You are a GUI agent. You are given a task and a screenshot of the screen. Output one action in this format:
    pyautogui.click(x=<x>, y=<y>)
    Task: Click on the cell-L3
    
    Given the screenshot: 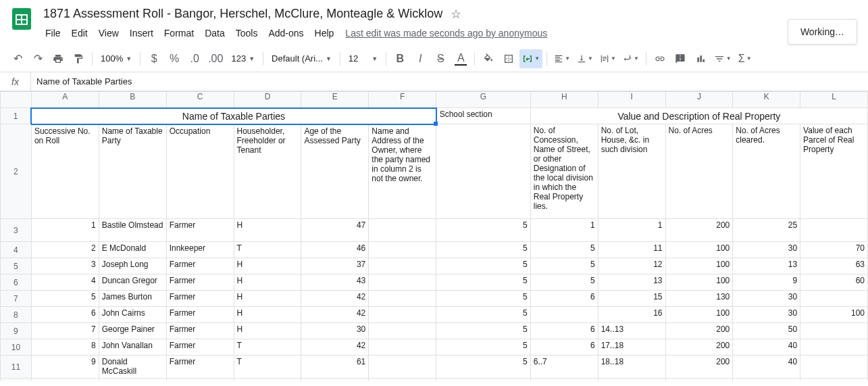 What is the action you would take?
    pyautogui.click(x=834, y=231)
    